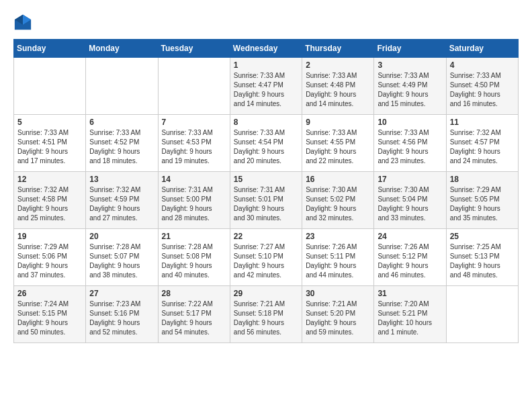 The width and height of the screenshot is (532, 411). I want to click on day-number: 22, so click(266, 236).